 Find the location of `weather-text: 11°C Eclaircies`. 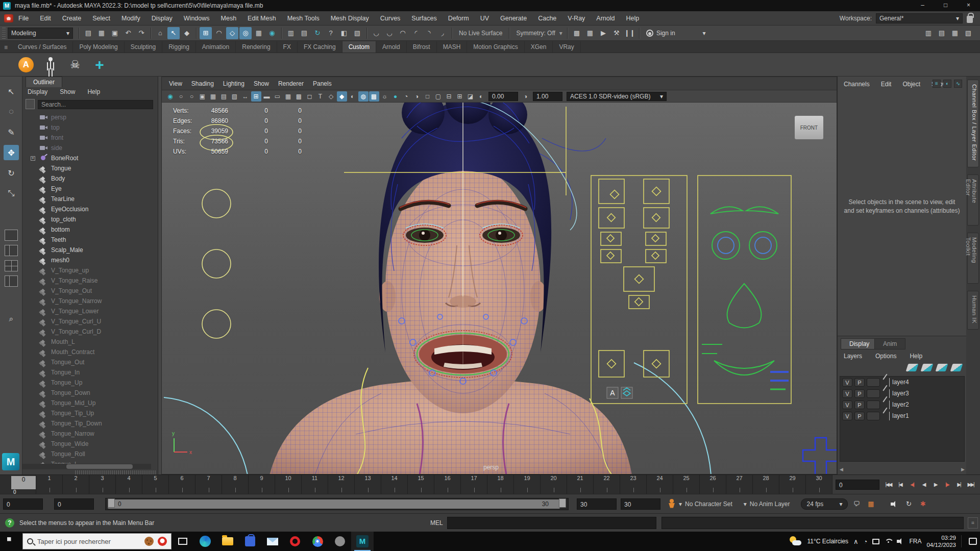

weather-text: 11°C Eclaircies is located at coordinates (828, 541).